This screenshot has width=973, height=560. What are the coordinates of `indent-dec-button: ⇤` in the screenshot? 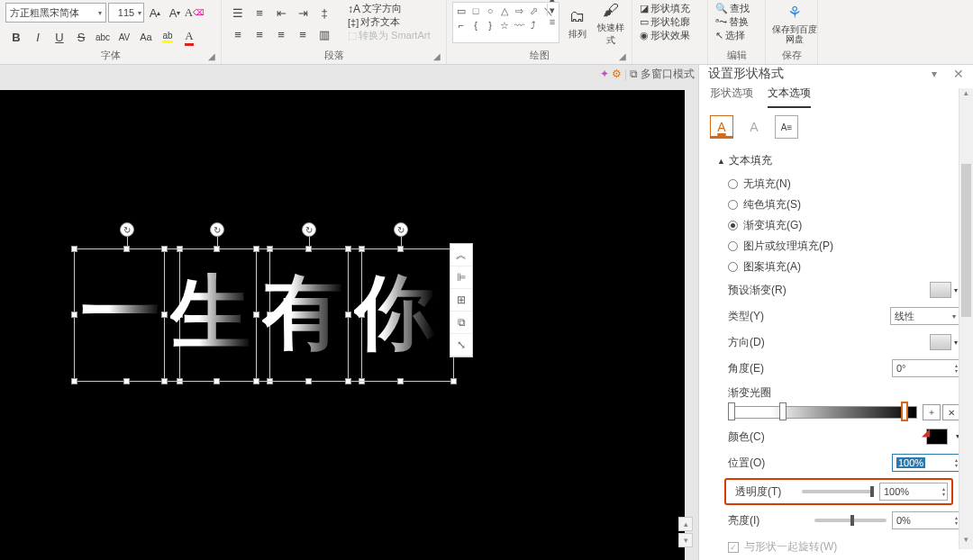 It's located at (281, 13).